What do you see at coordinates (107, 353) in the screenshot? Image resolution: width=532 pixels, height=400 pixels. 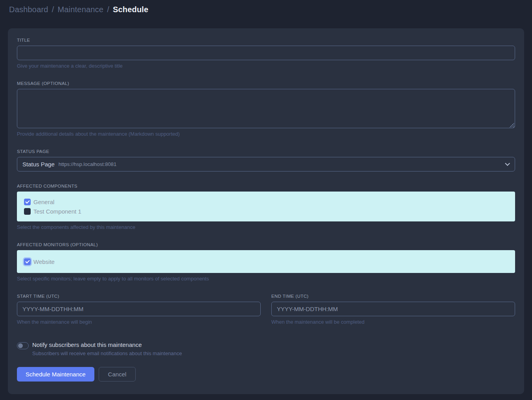 I see `notify-subscribers-helper-text: Subscribers will receive email notificat…` at bounding box center [107, 353].